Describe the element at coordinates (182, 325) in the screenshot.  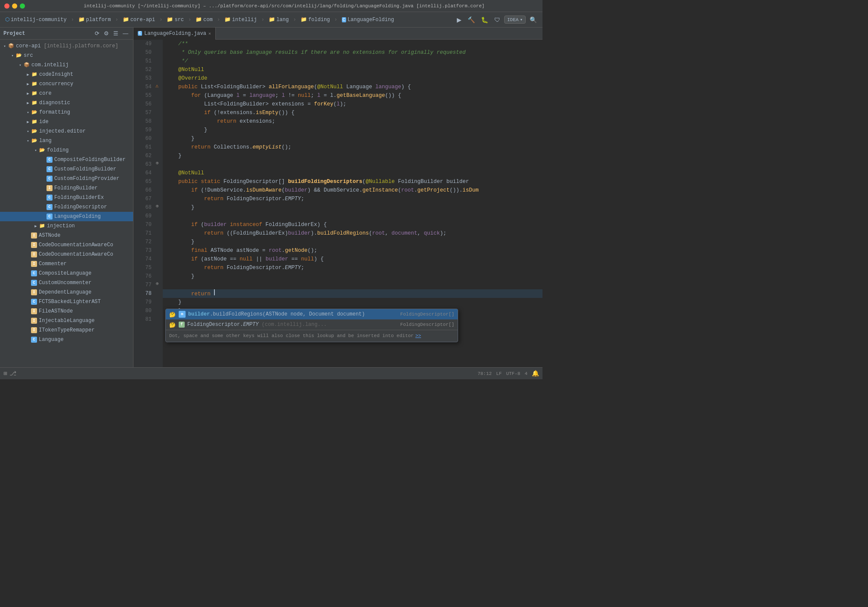
I see `ac-field-icon-2: f` at that location.